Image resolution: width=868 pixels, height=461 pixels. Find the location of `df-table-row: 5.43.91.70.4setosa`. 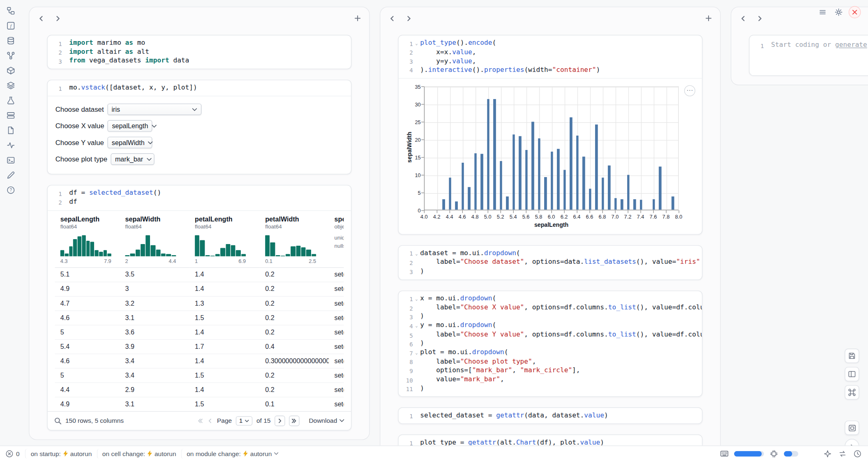

df-table-row: 5.43.91.70.4setosa is located at coordinates (199, 347).